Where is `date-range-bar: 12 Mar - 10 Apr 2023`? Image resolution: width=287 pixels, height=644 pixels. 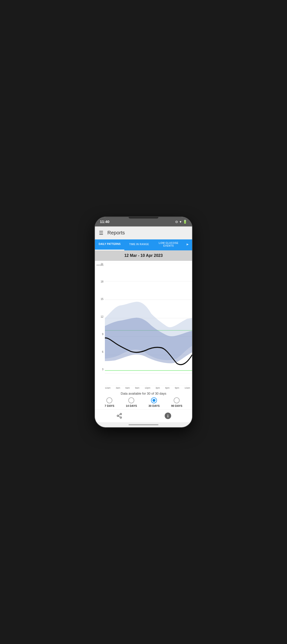
date-range-bar: 12 Mar - 10 Apr 2023 is located at coordinates (144, 256).